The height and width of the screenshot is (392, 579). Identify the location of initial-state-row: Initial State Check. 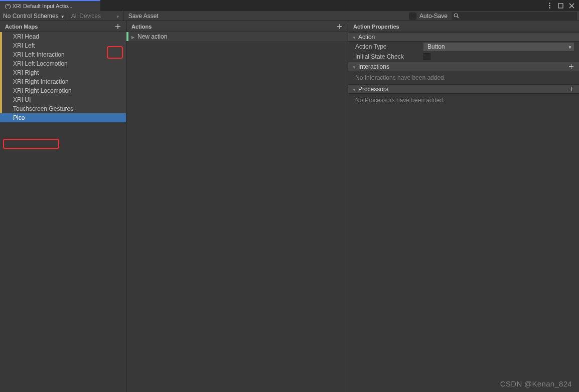
(464, 57).